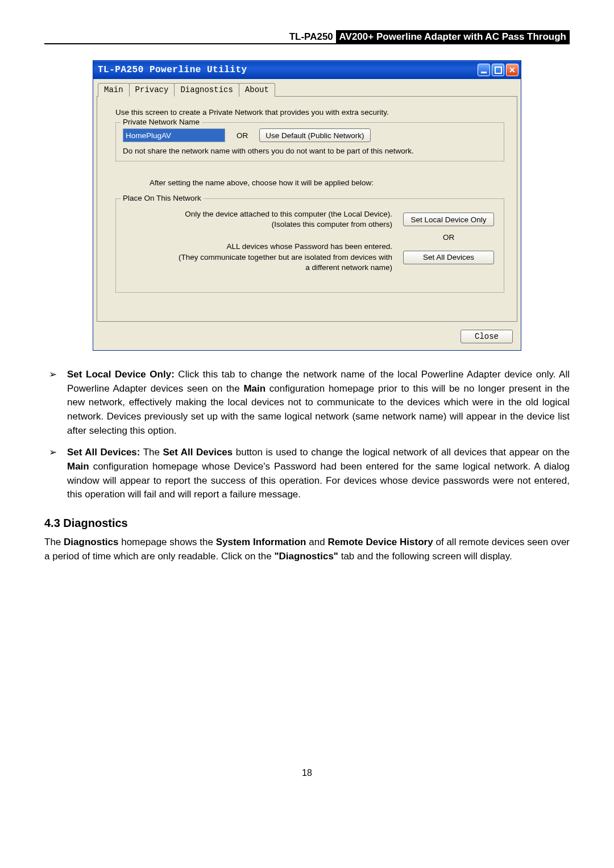 The height and width of the screenshot is (868, 614). What do you see at coordinates (242, 135) in the screenshot?
I see `or-label: OR` at bounding box center [242, 135].